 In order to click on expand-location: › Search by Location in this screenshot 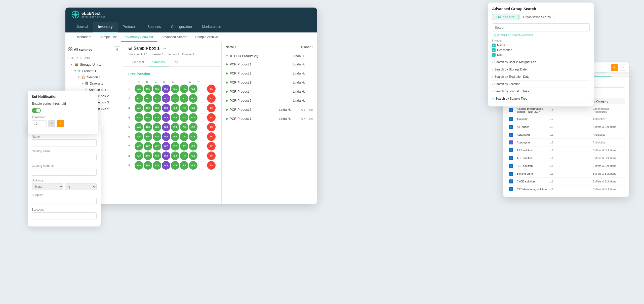, I will do `click(541, 84)`.